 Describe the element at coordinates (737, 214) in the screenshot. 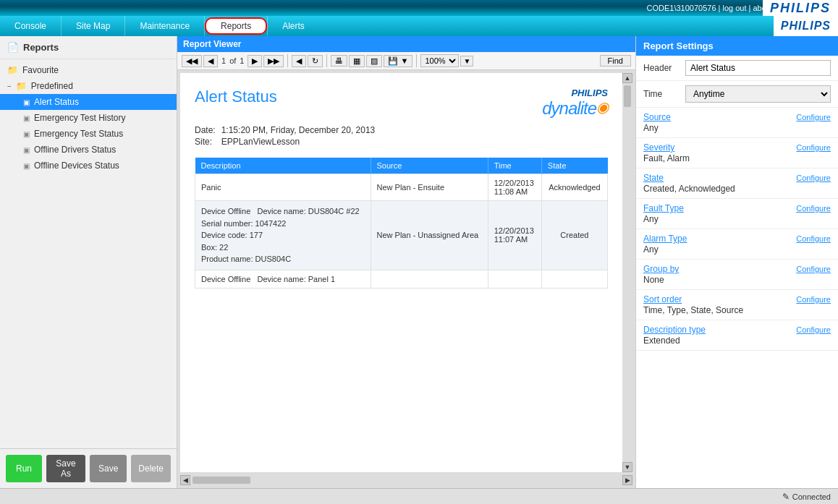

I see `settings-section-fault-type: Fault Type Configure Any` at that location.